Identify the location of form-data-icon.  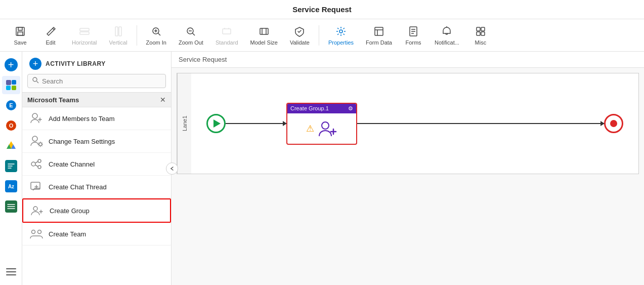
(379, 31).